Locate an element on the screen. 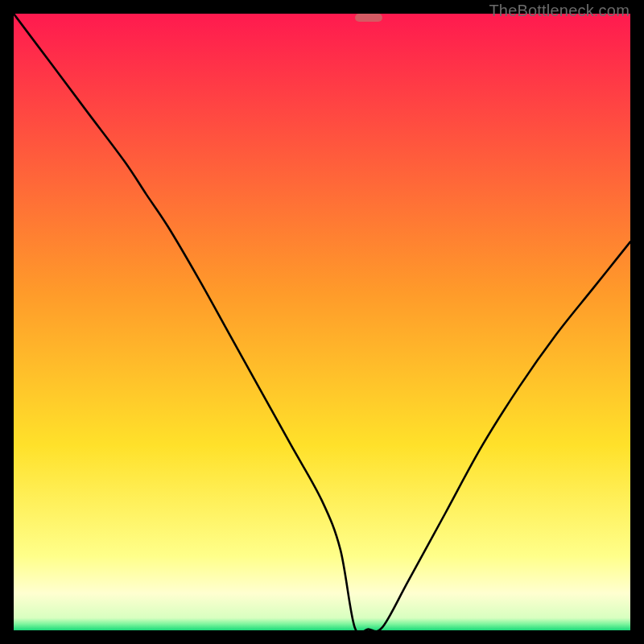 The image size is (644, 644). optimal-marker is located at coordinates (369, 18).